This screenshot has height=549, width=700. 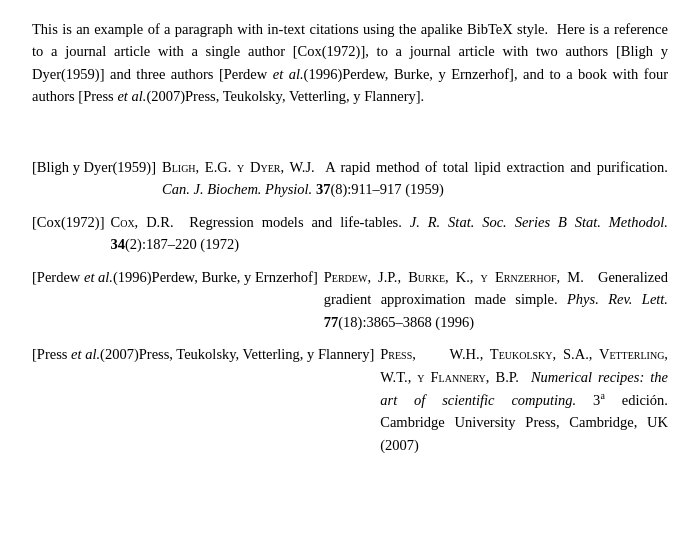 I want to click on ref-volume-perdew: 77, so click(x=332, y=322).